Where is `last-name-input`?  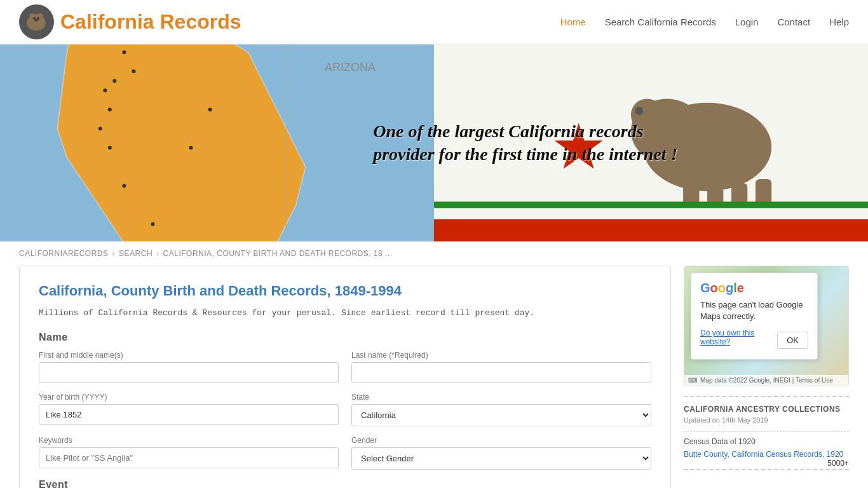
last-name-input is located at coordinates (501, 372).